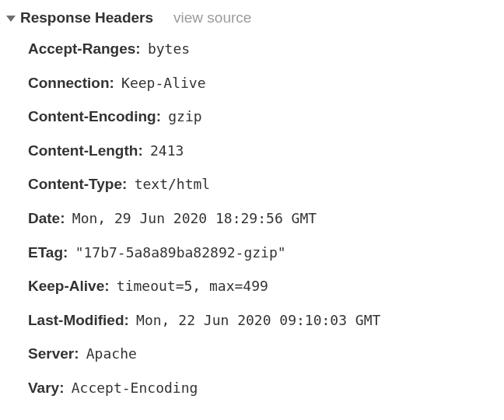  What do you see at coordinates (48, 252) in the screenshot?
I see `header-name: ETag:` at bounding box center [48, 252].